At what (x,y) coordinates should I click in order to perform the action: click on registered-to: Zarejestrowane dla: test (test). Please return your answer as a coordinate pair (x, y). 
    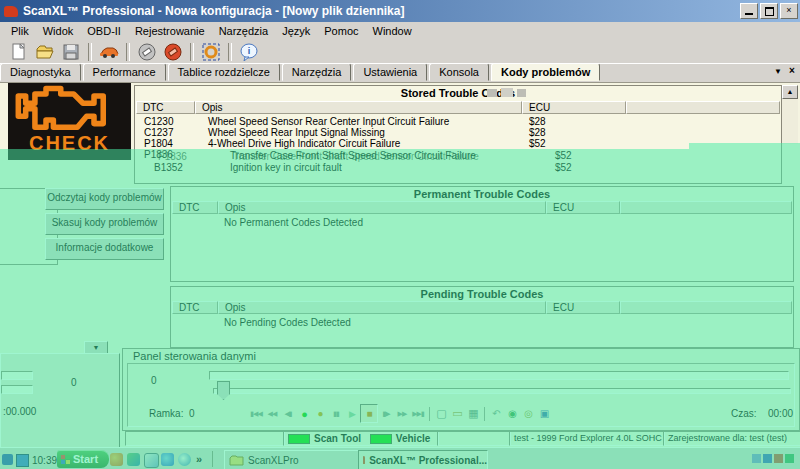
    Looking at the image, I should click on (732, 438).